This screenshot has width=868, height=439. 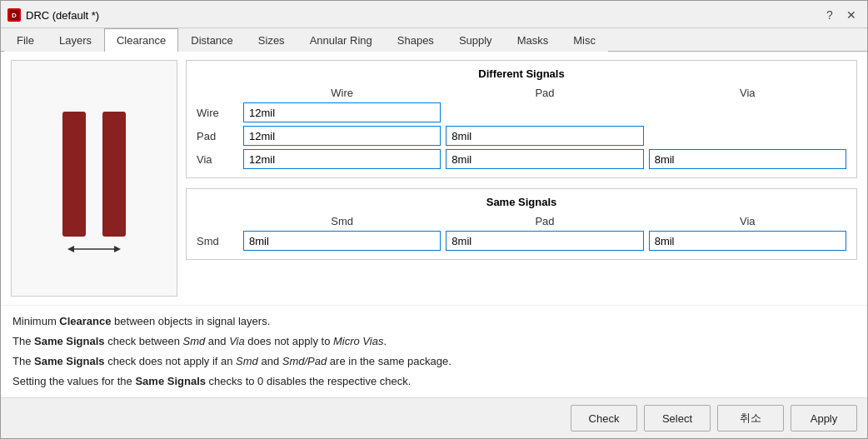 What do you see at coordinates (545, 159) in the screenshot?
I see `diff-via-pad-input` at bounding box center [545, 159].